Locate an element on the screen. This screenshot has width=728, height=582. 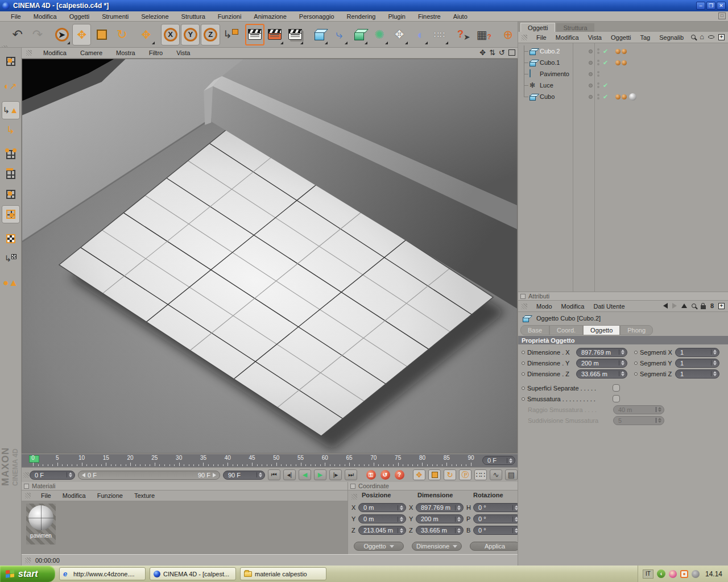
rot-h-input: 0 ° is located at coordinates (497, 508).